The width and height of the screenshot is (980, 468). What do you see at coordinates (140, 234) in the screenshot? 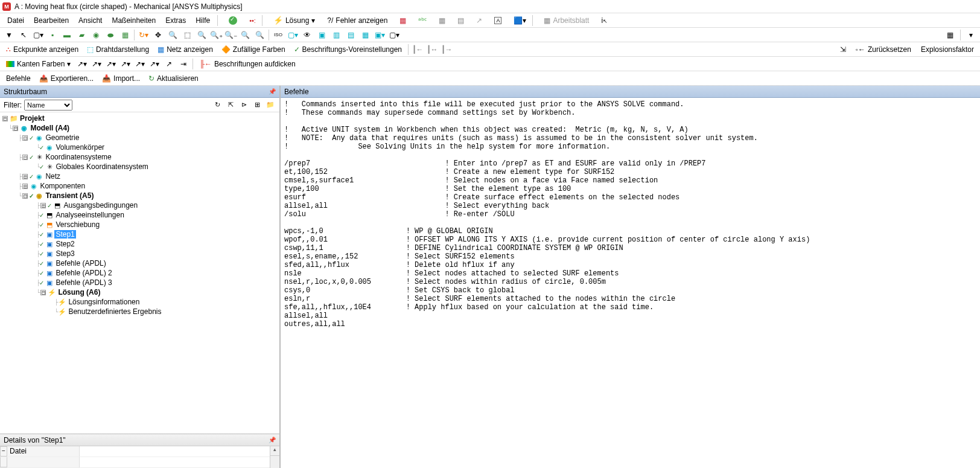
I see `tree-step1: ├▣Step1` at bounding box center [140, 234].